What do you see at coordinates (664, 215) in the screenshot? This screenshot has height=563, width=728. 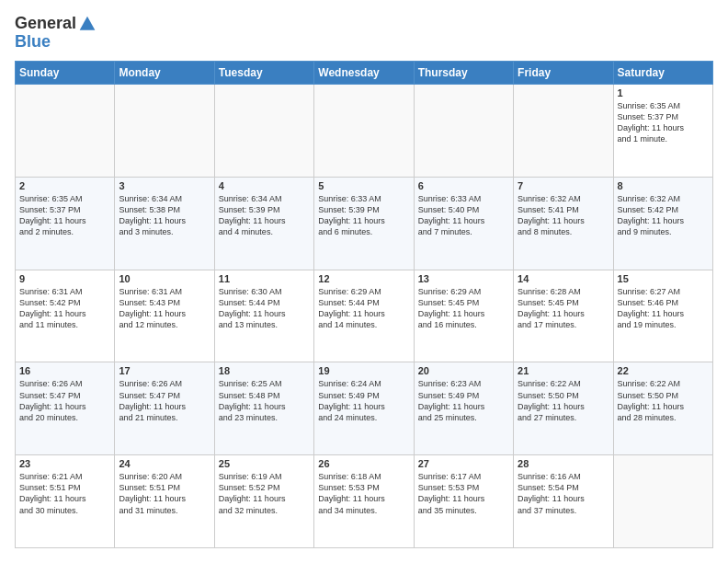 I see `day-content: Sunrise: 6:32 AM Sunset: 5:42 PM Dayligh…` at bounding box center [664, 215].